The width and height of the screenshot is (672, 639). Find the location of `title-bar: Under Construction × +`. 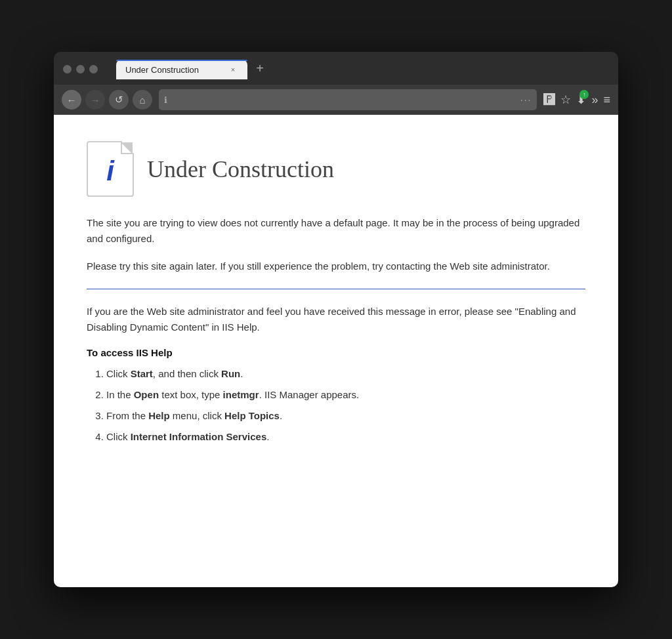

title-bar: Under Construction × + is located at coordinates (336, 68).